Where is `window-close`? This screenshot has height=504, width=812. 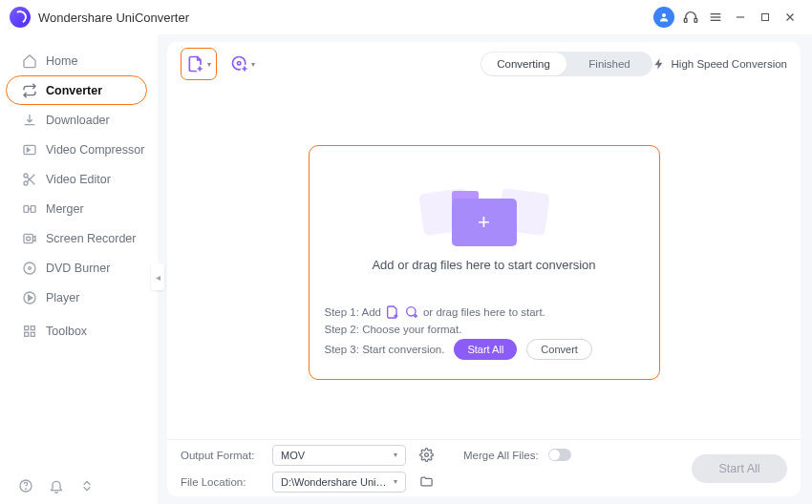 window-close is located at coordinates (790, 17).